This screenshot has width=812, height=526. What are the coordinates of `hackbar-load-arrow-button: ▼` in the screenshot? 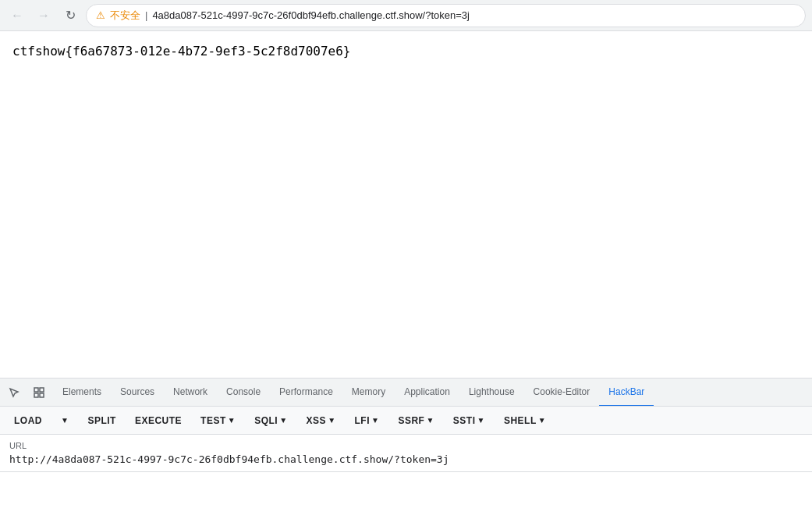 It's located at (65, 420).